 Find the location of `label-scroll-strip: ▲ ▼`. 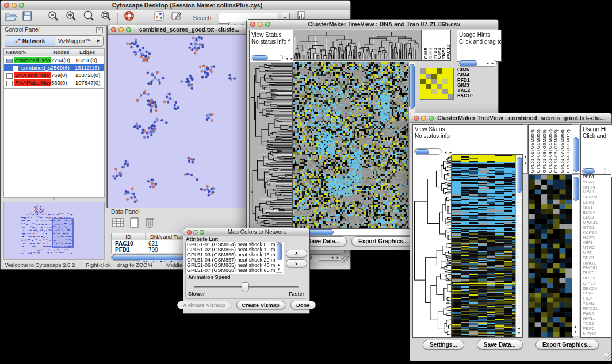

label-scroll-strip: ▲ ▼ is located at coordinates (526, 149).